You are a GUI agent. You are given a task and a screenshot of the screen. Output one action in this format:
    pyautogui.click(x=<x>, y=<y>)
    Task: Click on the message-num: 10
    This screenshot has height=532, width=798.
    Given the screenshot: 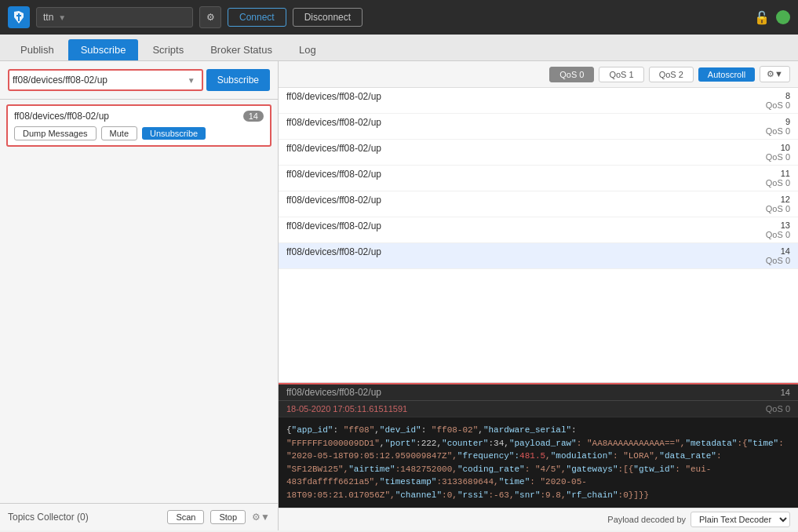 What is the action you would take?
    pyautogui.click(x=778, y=148)
    